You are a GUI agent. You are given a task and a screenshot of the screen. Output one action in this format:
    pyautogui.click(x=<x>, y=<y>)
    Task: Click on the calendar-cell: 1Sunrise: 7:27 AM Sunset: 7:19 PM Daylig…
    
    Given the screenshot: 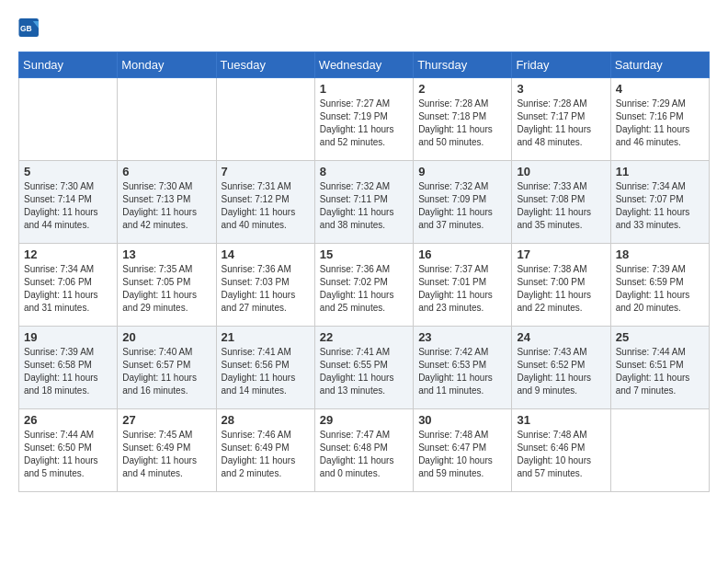 What is the action you would take?
    pyautogui.click(x=364, y=120)
    